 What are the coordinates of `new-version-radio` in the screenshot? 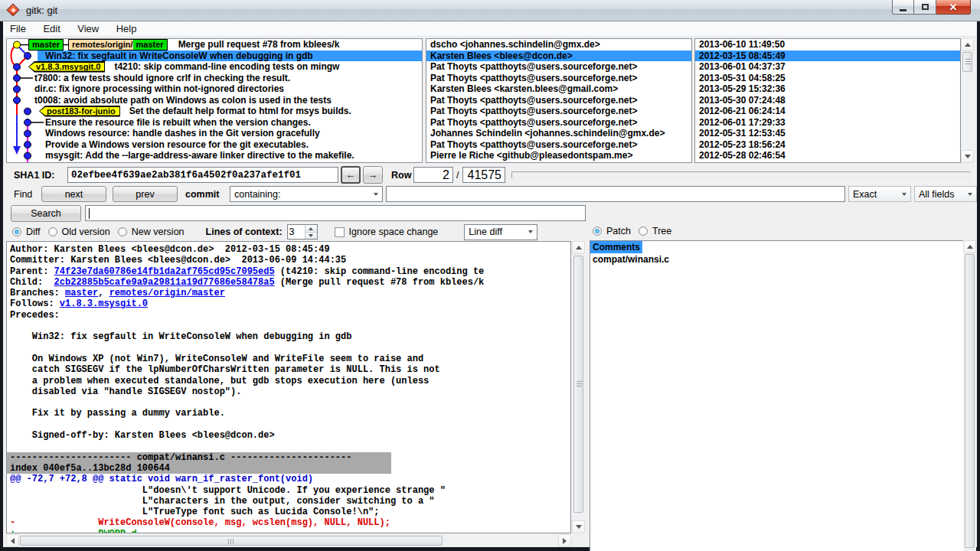 It's located at (122, 232).